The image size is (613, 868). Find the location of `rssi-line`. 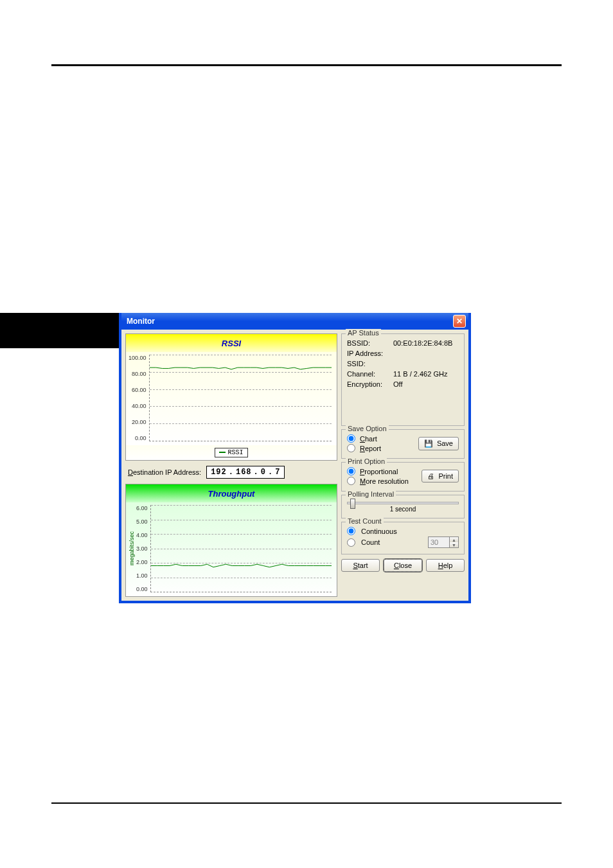

rssi-line is located at coordinates (240, 398).